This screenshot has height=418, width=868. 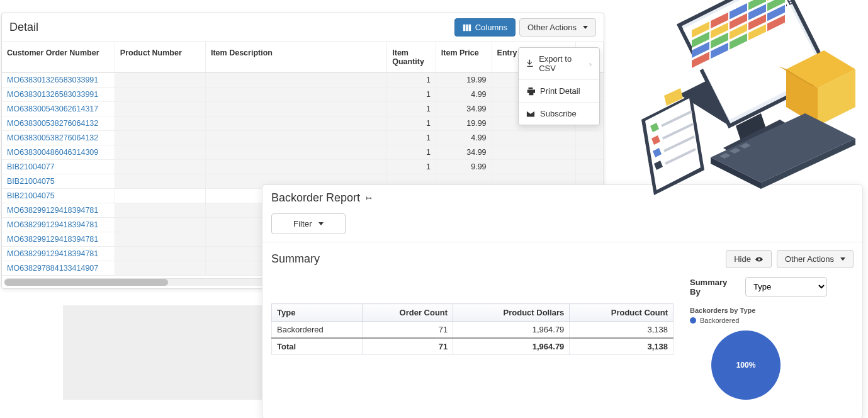 What do you see at coordinates (786, 287) in the screenshot?
I see `summary-by-select: Type` at bounding box center [786, 287].